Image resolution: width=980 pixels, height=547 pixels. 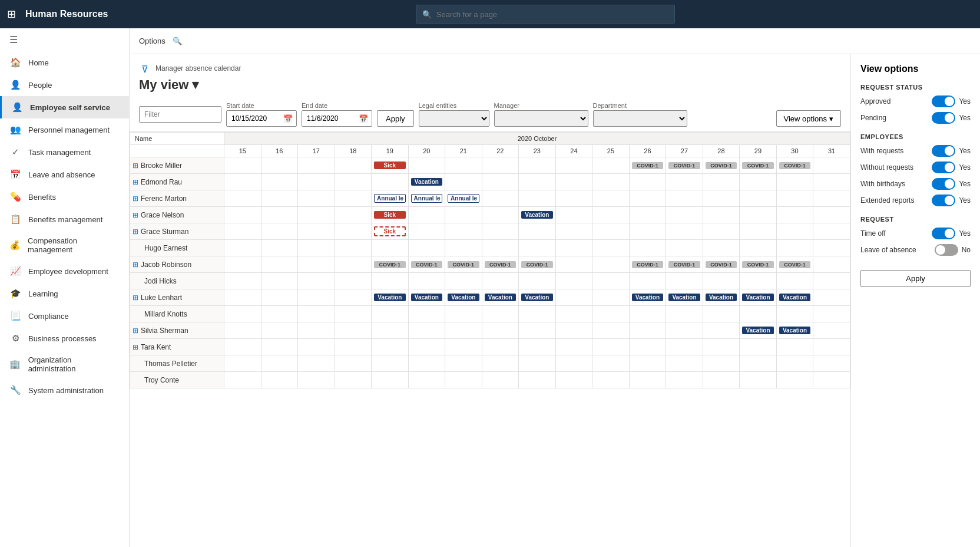 I want to click on sidebar-item-system-administration: 🔧System administration, so click(x=65, y=390).